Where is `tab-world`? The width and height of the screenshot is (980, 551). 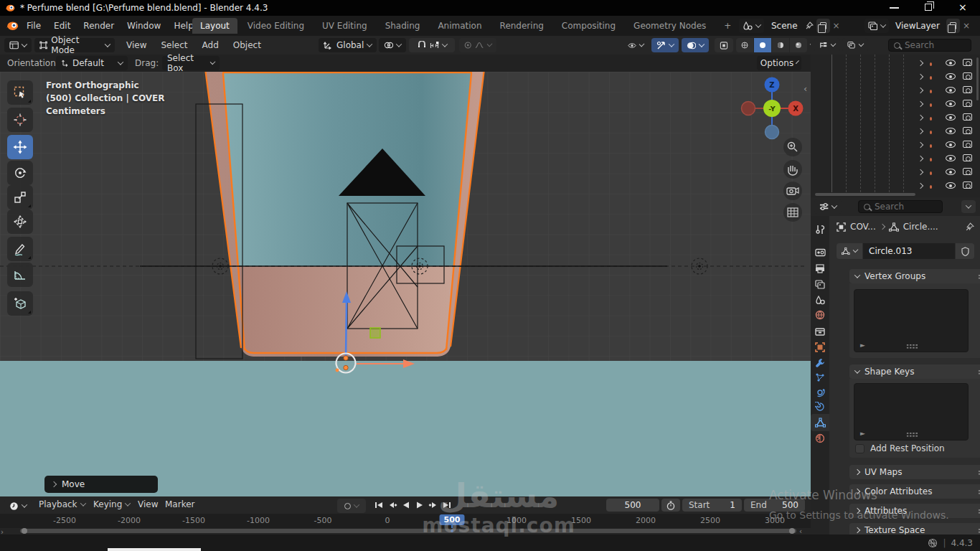
tab-world is located at coordinates (820, 315).